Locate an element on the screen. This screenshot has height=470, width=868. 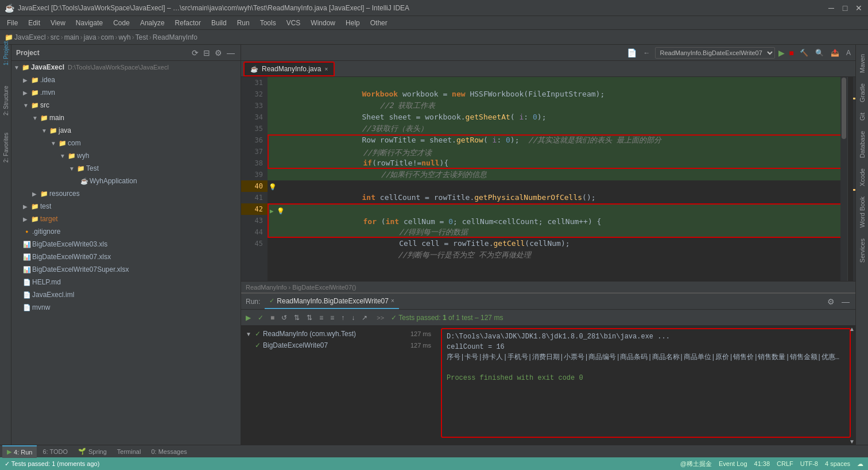
database-tab: Database is located at coordinates (862, 145).